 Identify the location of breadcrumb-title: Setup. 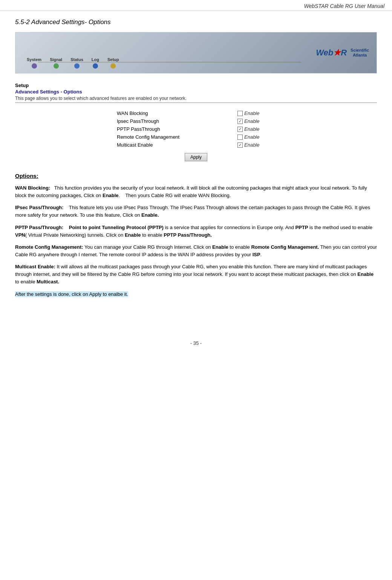
(196, 85).